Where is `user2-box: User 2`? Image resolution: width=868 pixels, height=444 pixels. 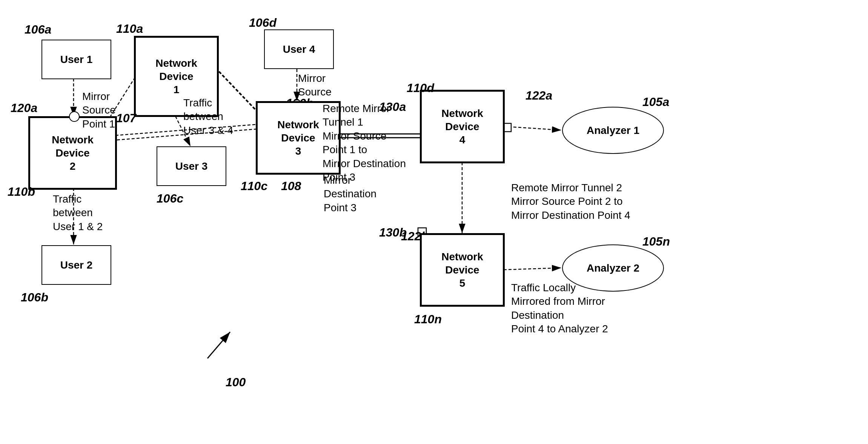
user2-box: User 2 is located at coordinates (76, 265).